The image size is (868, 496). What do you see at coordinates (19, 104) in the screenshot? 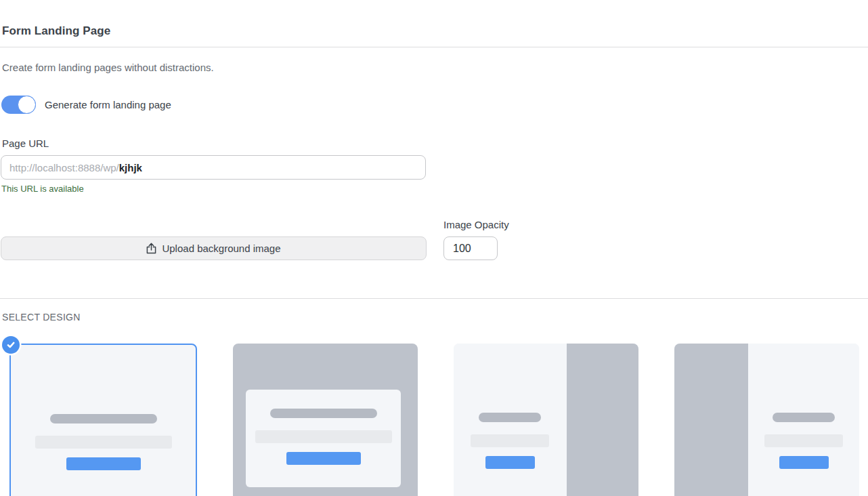
I see `generate-landing-page-toggle` at bounding box center [19, 104].